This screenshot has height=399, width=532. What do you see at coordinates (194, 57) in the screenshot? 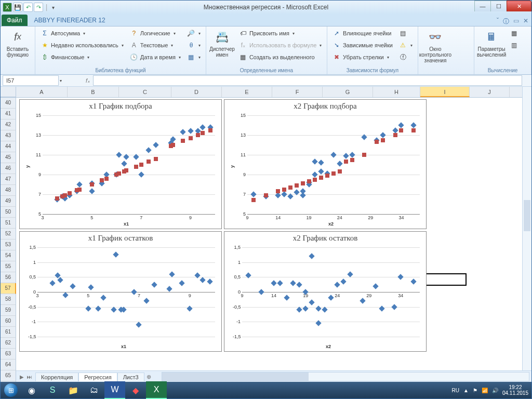
I see `more-button: ▦▾` at bounding box center [194, 57].